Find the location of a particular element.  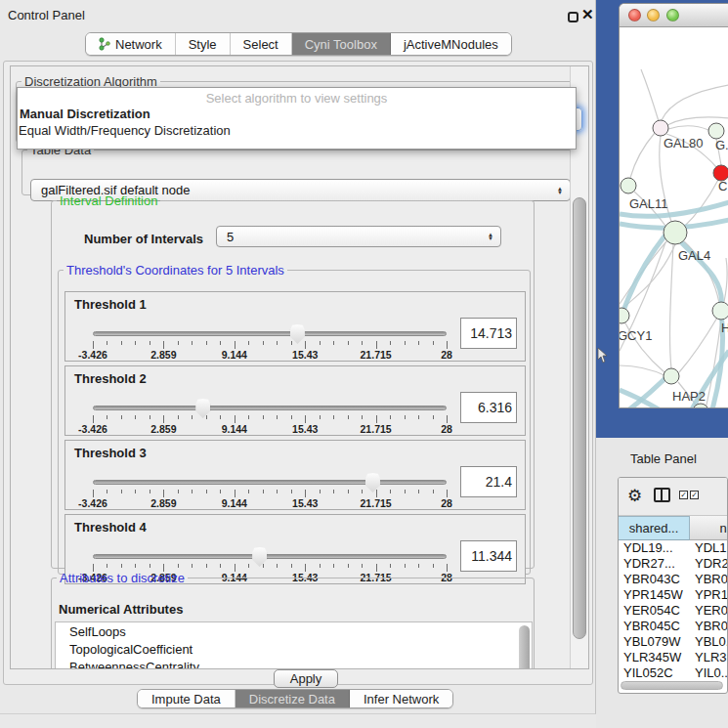

tab-network: Network is located at coordinates (131, 44).